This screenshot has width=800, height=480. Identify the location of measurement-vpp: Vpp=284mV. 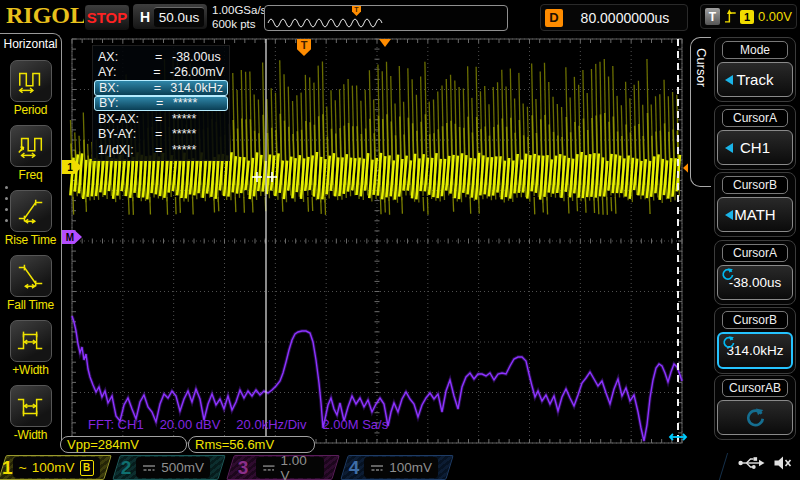
(124, 444).